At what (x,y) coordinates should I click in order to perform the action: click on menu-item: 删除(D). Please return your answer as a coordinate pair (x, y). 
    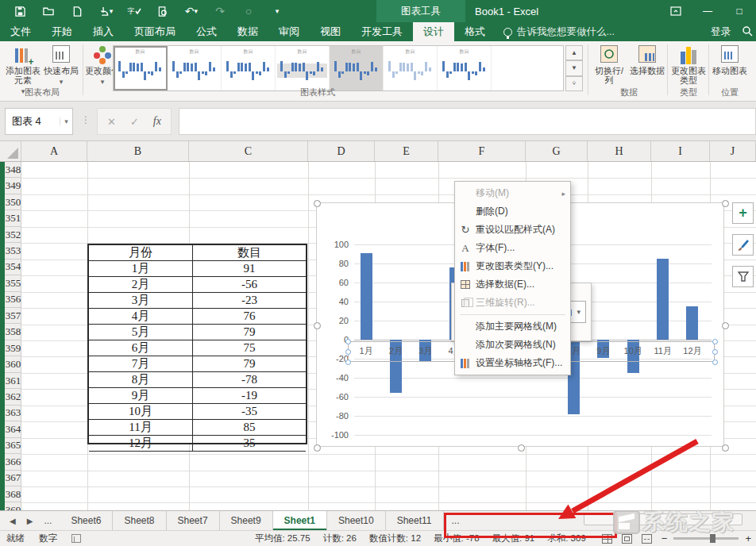
    Looking at the image, I should click on (513, 211).